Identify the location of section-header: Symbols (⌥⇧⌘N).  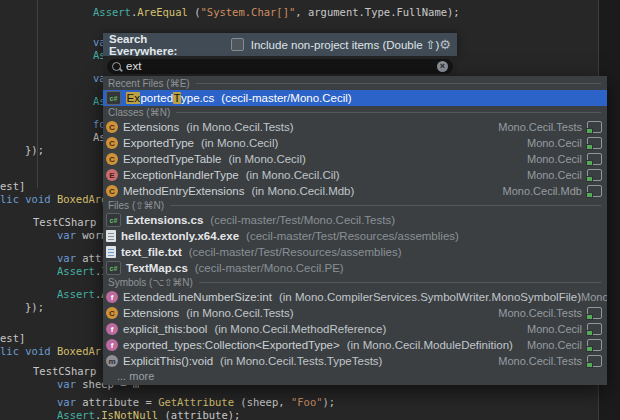
(355, 282).